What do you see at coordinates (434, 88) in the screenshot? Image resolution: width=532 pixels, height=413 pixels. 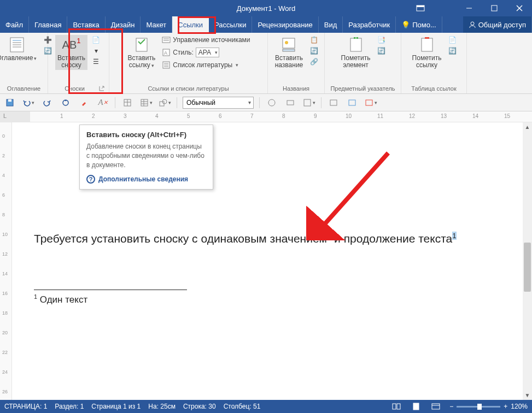 I see `group-toa-label: Таблица ссылок` at bounding box center [434, 88].